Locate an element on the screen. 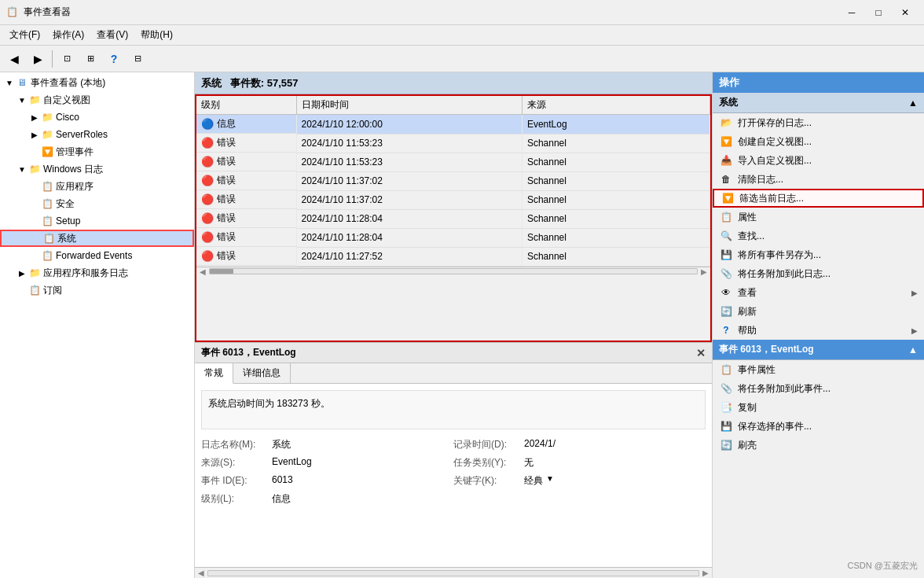 Image resolution: width=924 pixels, height=578 pixels. action-create-custom-view: 🔽 创建自定义视图... is located at coordinates (819, 142).